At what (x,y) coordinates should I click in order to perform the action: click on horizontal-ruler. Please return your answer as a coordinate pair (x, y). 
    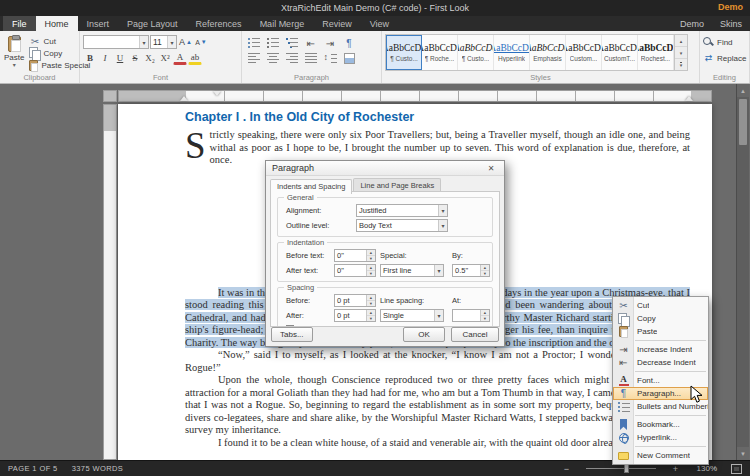
    Looking at the image, I should click on (415, 96).